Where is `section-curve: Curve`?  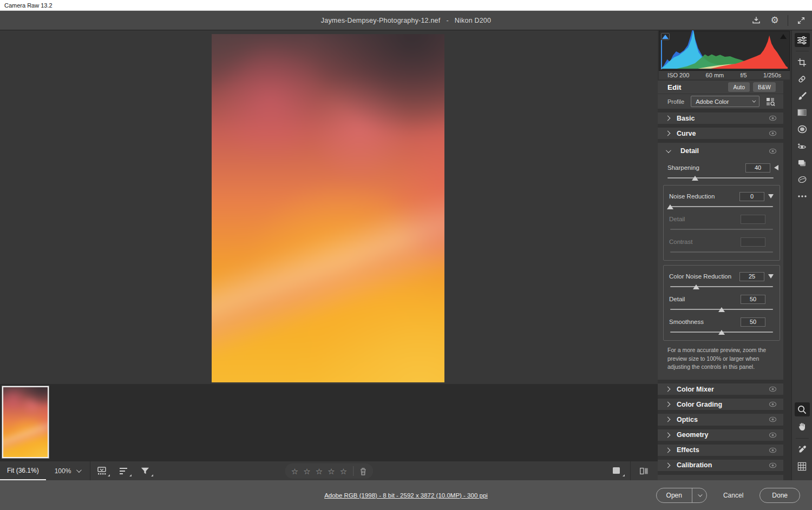 section-curve: Curve is located at coordinates (721, 133).